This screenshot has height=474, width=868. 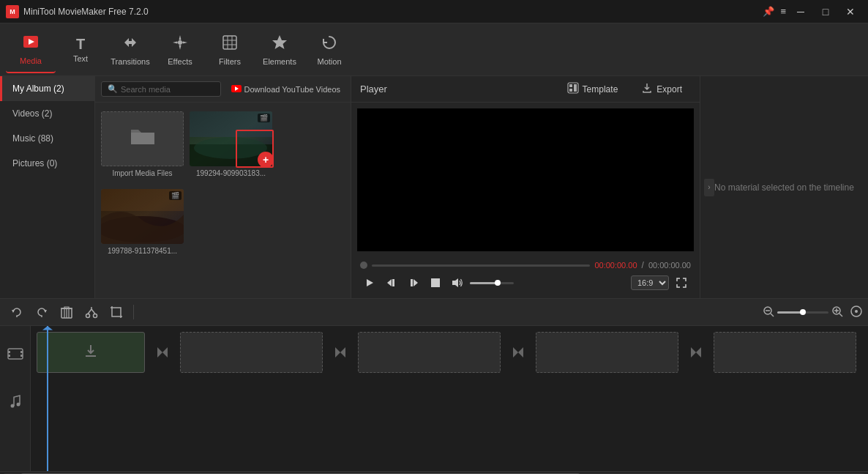 I want to click on collapse-panel-button: ›, so click(x=709, y=188).